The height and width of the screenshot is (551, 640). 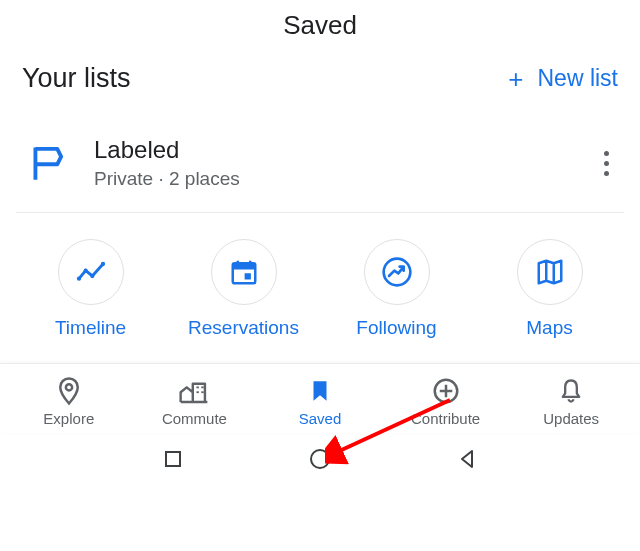 What do you see at coordinates (320, 391) in the screenshot?
I see `bookmark-icon` at bounding box center [320, 391].